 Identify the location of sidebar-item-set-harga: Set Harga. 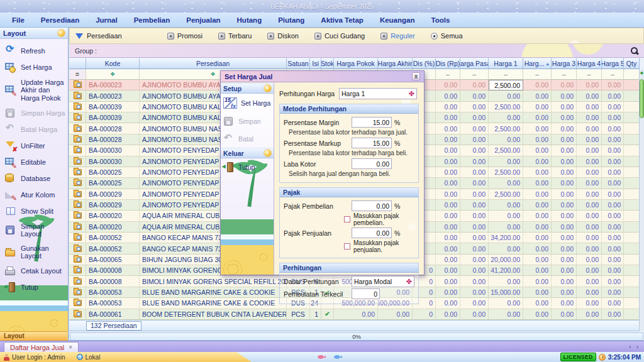
(35, 67).